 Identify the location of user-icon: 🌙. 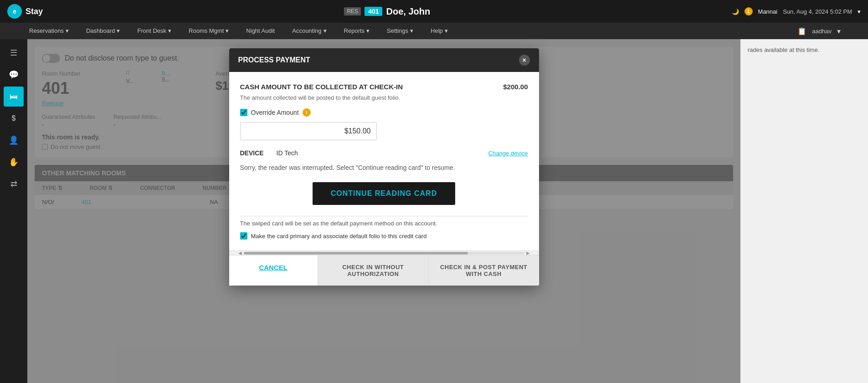
(735, 12).